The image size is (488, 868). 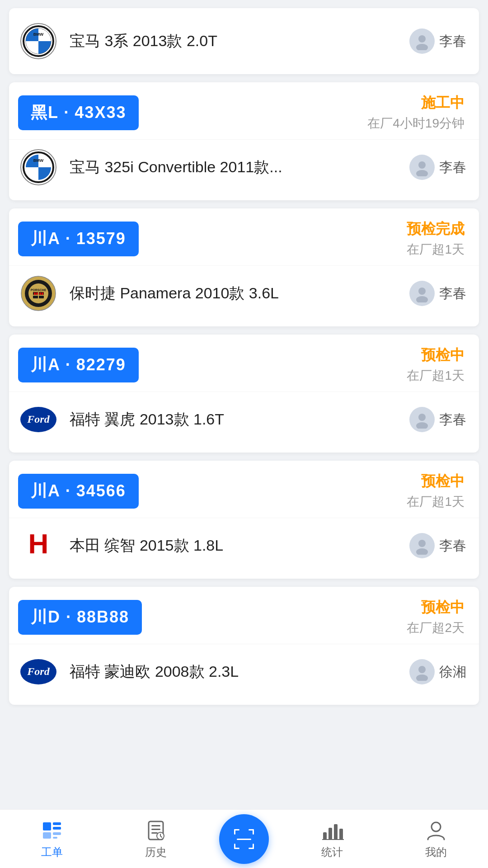 I want to click on bottom-navigation: 工单 历史, so click(x=244, y=839).